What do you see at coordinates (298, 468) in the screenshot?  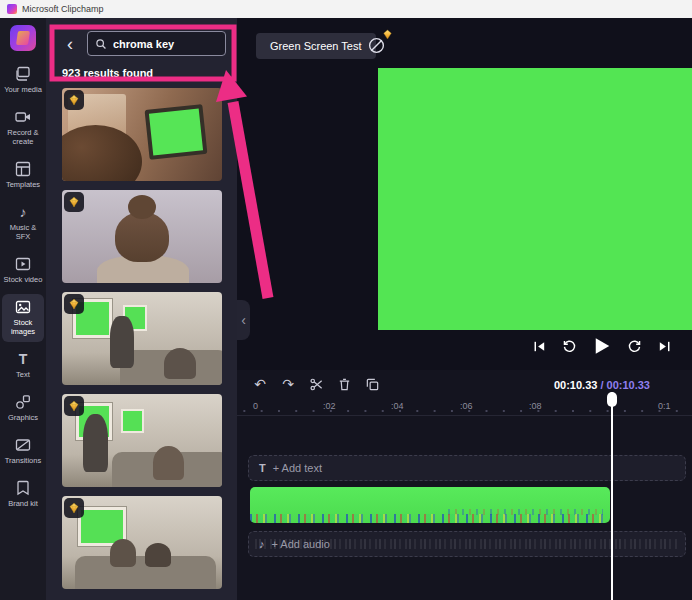 I see `add-text-label: + Add text` at bounding box center [298, 468].